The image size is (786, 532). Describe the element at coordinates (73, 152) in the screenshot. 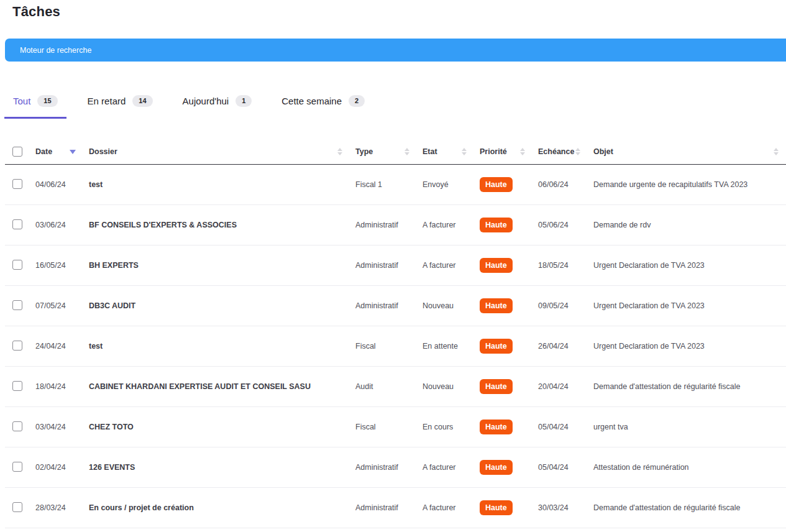

I see `sort-desc-icon` at that location.